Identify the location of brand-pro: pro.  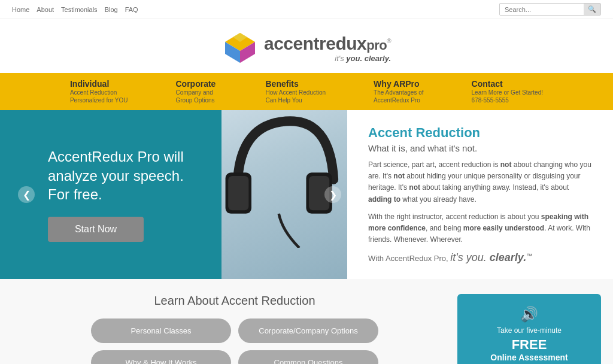
(377, 46).